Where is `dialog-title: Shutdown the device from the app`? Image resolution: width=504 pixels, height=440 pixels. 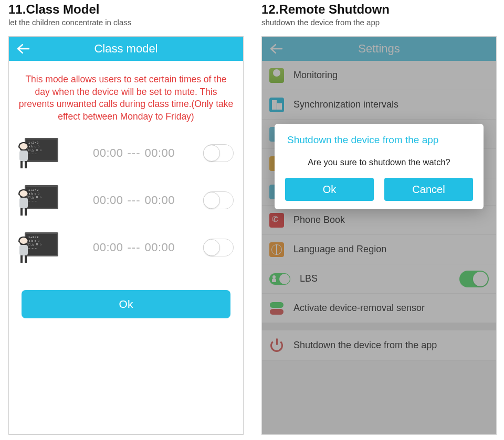 dialog-title: Shutdown the device from the app is located at coordinates (379, 140).